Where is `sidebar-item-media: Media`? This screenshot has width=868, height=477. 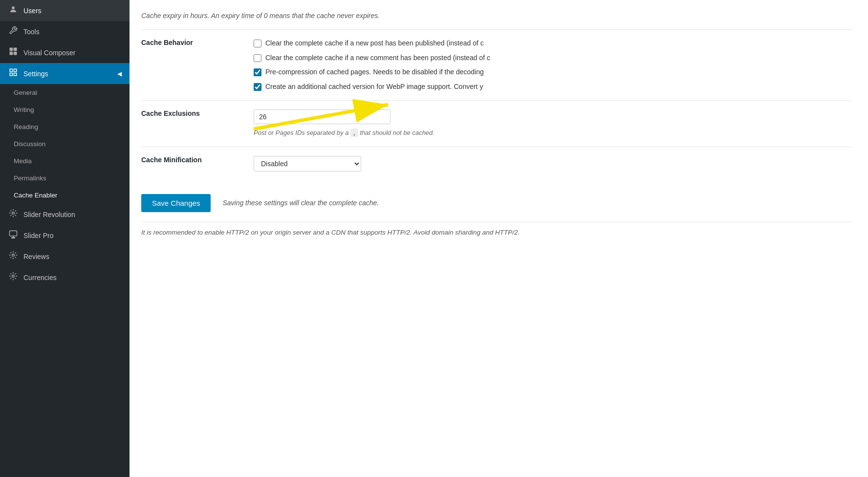
sidebar-item-media: Media is located at coordinates (65, 161).